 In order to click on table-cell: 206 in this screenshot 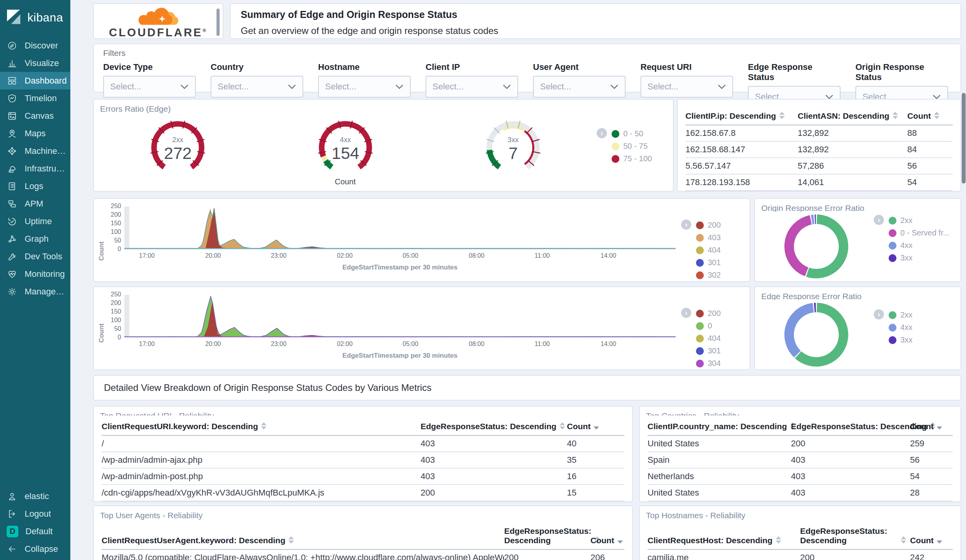, I will do `click(607, 555)`.